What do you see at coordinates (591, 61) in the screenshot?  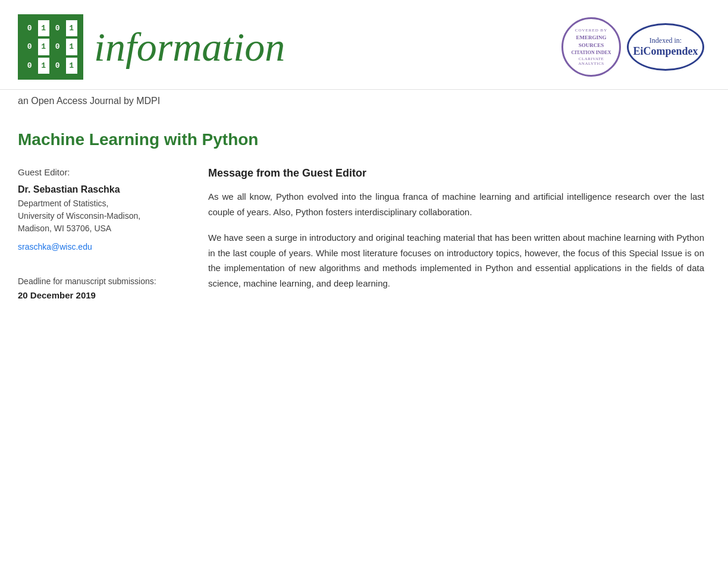 I see `clarivate-text: CLARIVATE ANALYTICS` at bounding box center [591, 61].